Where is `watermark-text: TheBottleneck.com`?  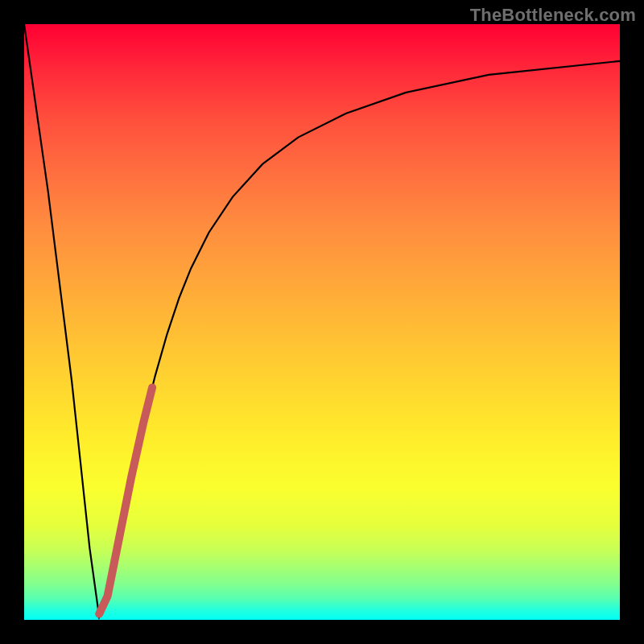 watermark-text: TheBottleneck.com is located at coordinates (553, 15).